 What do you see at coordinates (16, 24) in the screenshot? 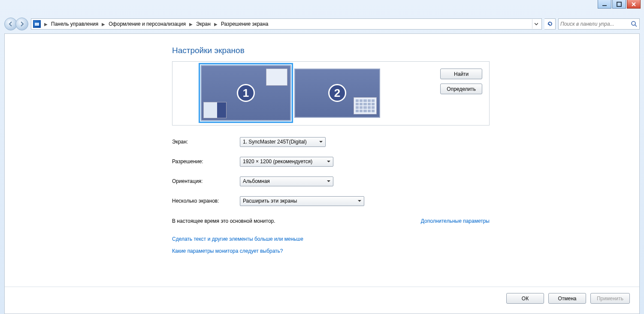
I see `nav-buttons` at bounding box center [16, 24].